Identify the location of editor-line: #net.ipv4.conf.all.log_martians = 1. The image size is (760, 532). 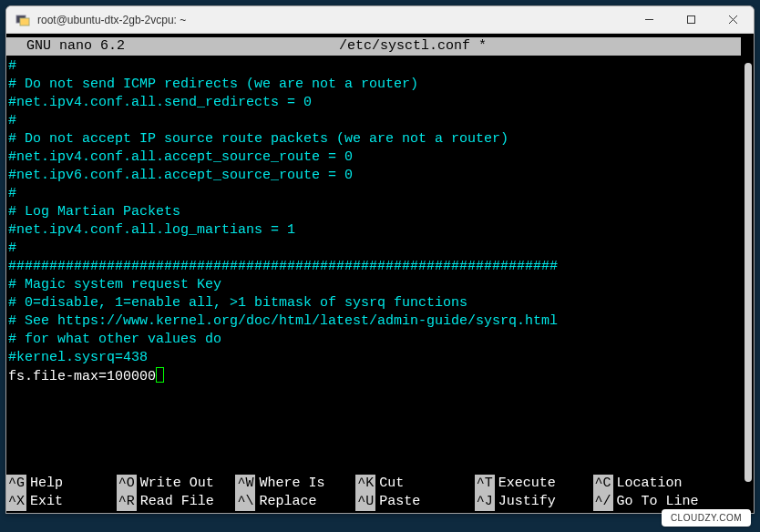
(375, 230).